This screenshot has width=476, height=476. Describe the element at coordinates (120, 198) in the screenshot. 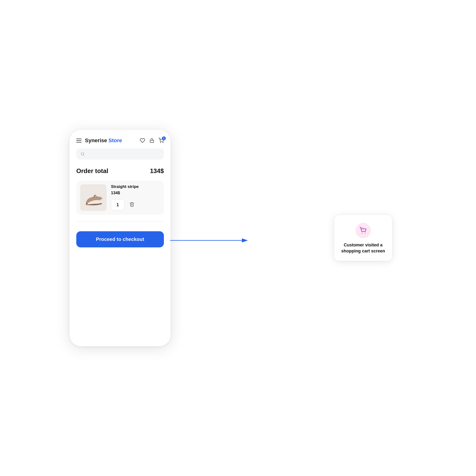

I see `cart-item: Straight stripe 134$ 1` at that location.